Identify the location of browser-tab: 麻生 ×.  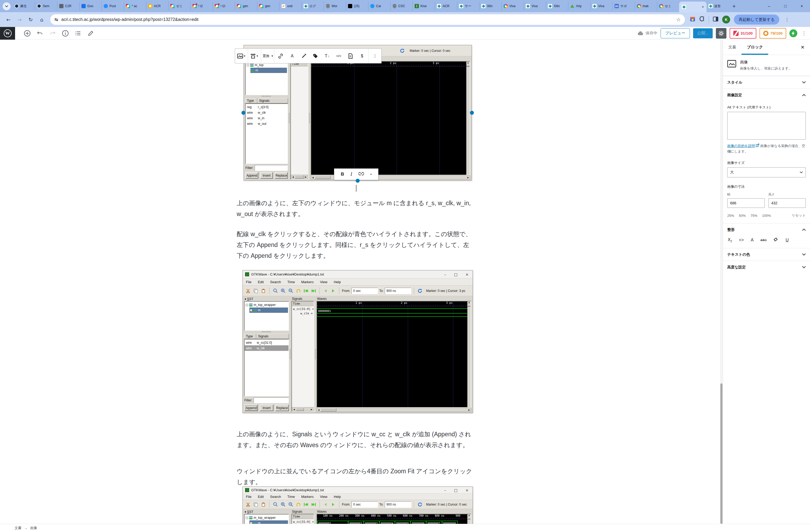
(24, 6).